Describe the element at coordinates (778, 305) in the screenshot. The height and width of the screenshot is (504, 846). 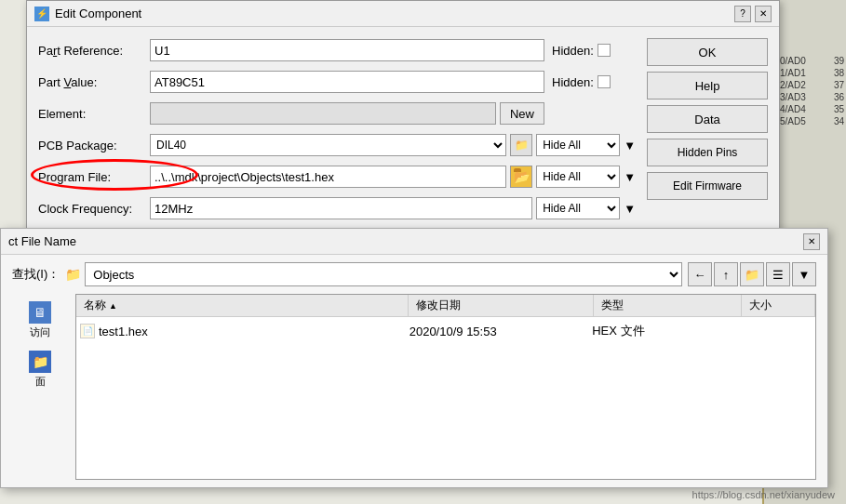
I see `col-size-header: 大小` at that location.